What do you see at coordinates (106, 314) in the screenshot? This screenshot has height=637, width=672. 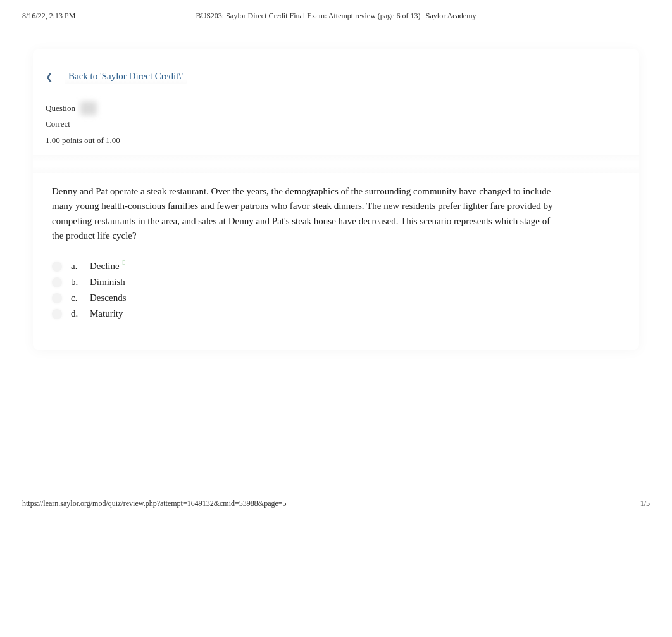 I see `option-text: Maturity` at bounding box center [106, 314].